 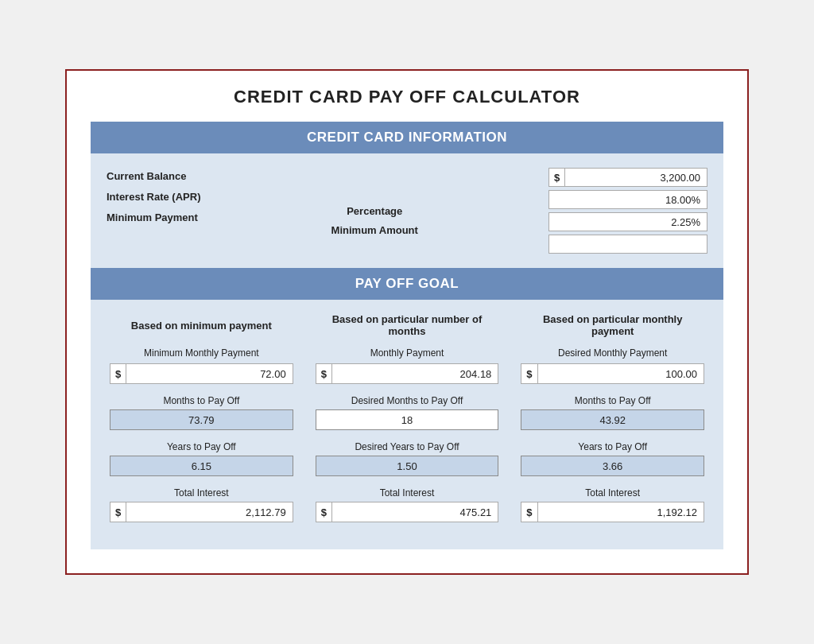 I want to click on col2-payment-value: 204.18, so click(x=415, y=374).